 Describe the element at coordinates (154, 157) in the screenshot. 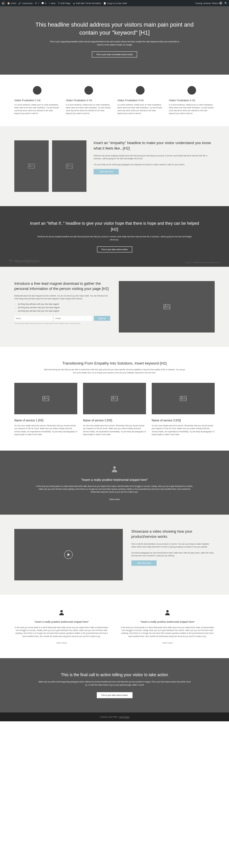

I see `empathy-p1: Reinforce the above empathy headline and…` at that location.